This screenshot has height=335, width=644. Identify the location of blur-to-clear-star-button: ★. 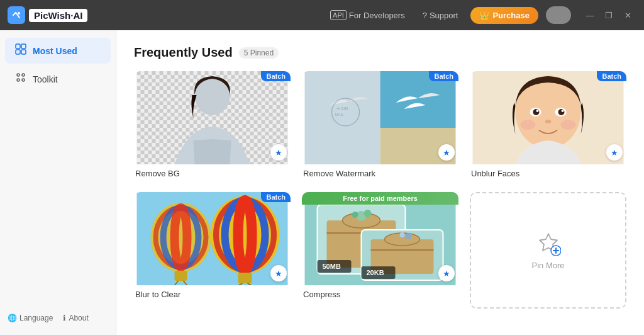
(279, 273).